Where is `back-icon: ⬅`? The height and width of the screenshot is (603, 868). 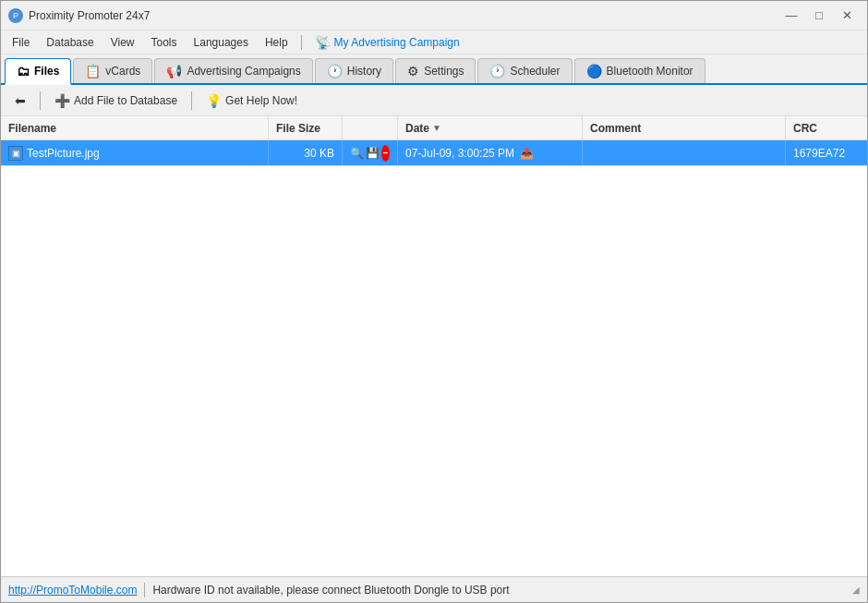 back-icon: ⬅ is located at coordinates (20, 101).